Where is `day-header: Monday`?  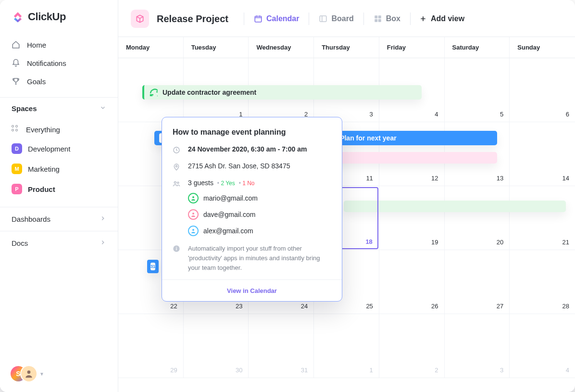
day-header: Monday is located at coordinates (151, 47).